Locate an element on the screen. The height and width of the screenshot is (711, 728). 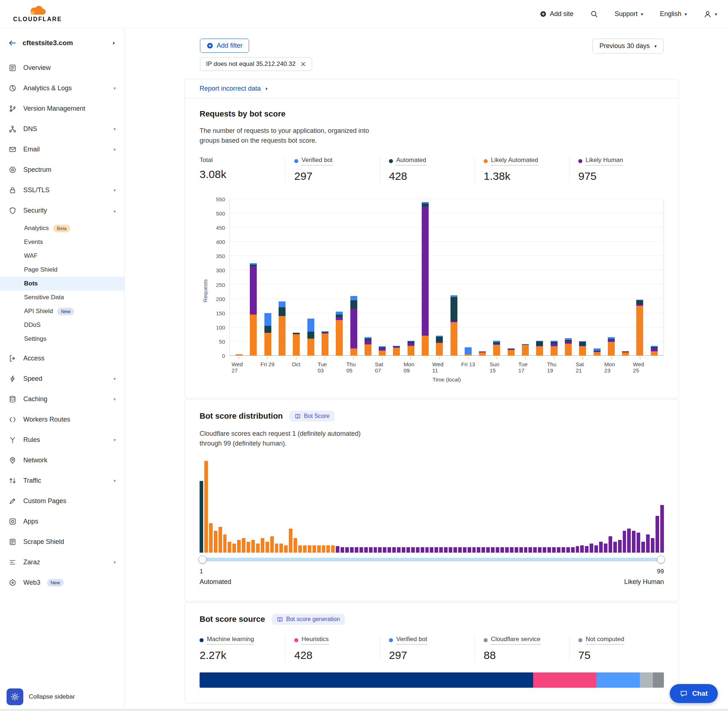
bot-score-badge: Bot Score is located at coordinates (312, 416).